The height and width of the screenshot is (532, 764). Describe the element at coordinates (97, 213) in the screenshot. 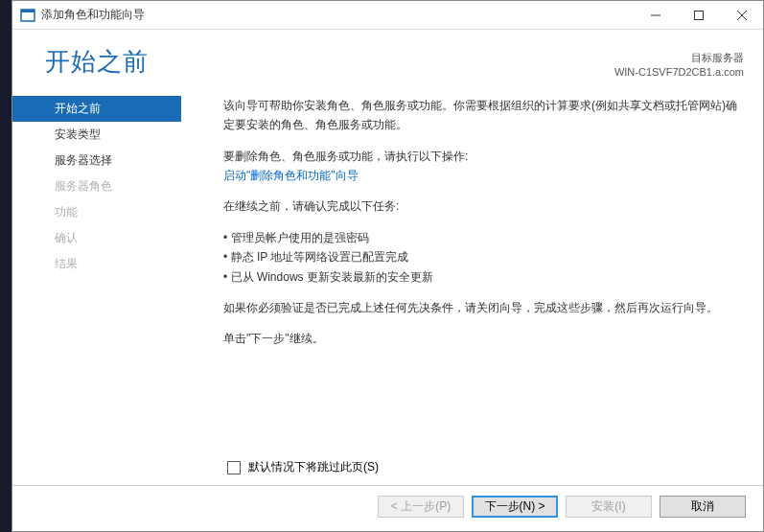

I see `sidebar-item-features: 功能` at that location.